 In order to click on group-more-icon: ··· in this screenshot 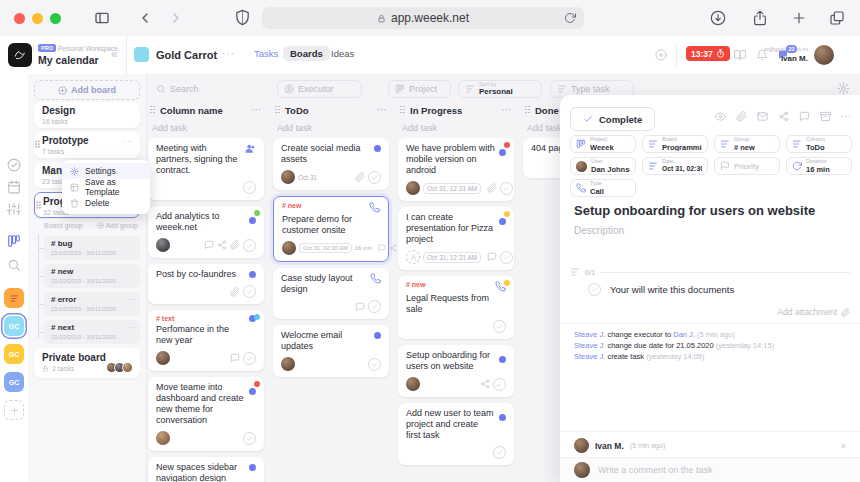, I will do `click(131, 328)`.